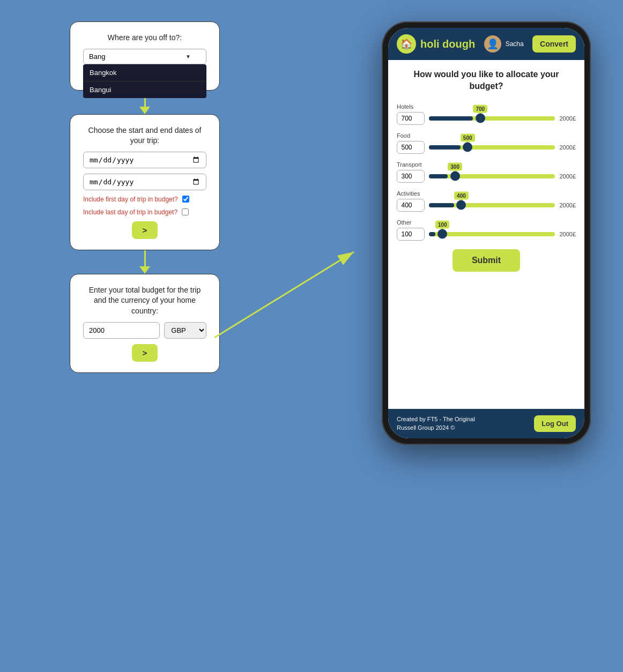  I want to click on checkbox2-row: Include last day of trip in budget?, so click(145, 212).